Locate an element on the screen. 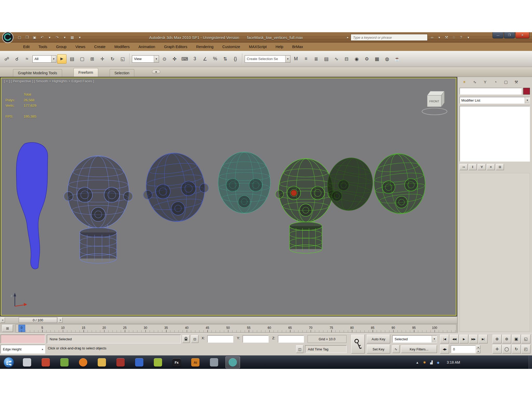  menu-modifiers: Modifiers is located at coordinates (122, 47).